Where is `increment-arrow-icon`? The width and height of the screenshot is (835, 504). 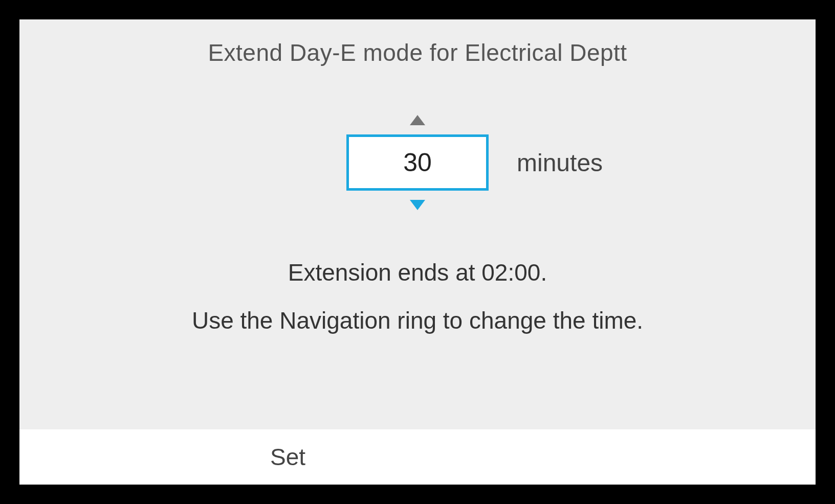
increment-arrow-icon is located at coordinates (417, 120).